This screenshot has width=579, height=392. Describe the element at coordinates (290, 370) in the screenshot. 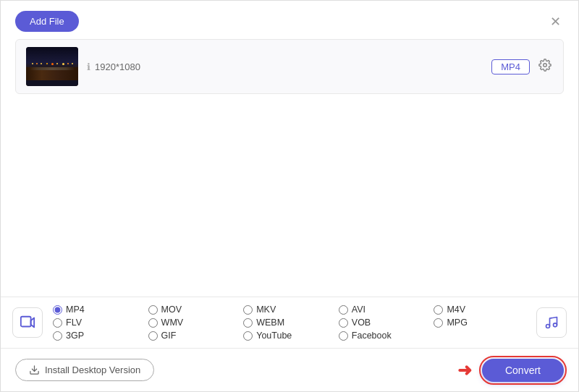

I see `footer-bar: Install Desktop Version ➜ Convert` at that location.